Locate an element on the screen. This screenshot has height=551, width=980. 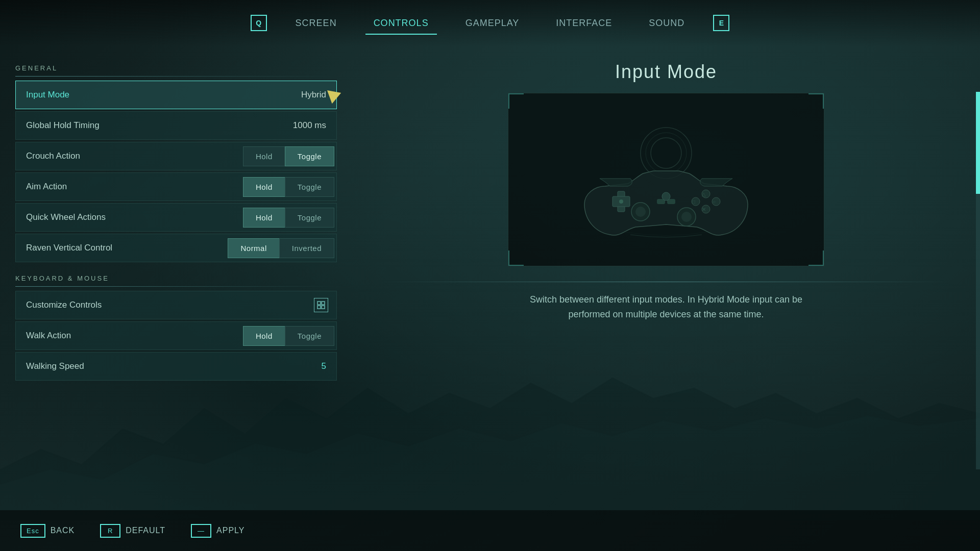
input-mode-value: Hybrid is located at coordinates (313, 95).